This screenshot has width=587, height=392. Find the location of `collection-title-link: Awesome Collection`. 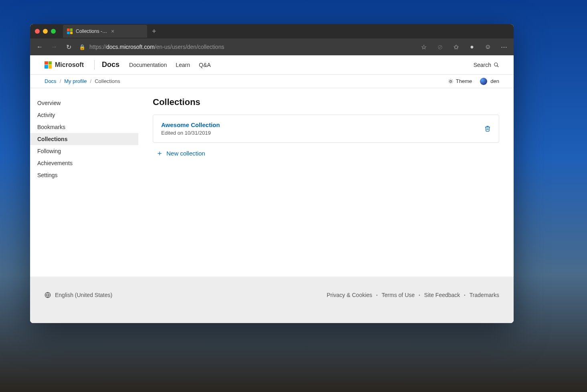

collection-title-link: Awesome Collection is located at coordinates (323, 125).